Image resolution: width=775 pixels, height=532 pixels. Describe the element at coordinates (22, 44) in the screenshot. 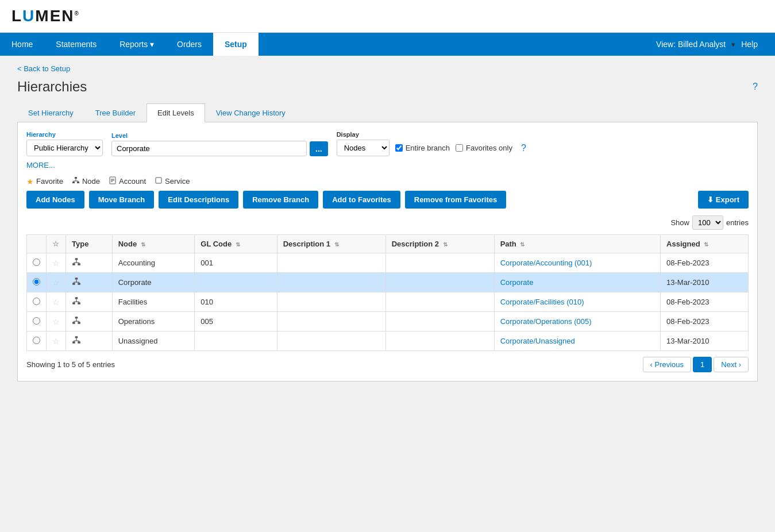

I see `nav-item-home: Home` at that location.